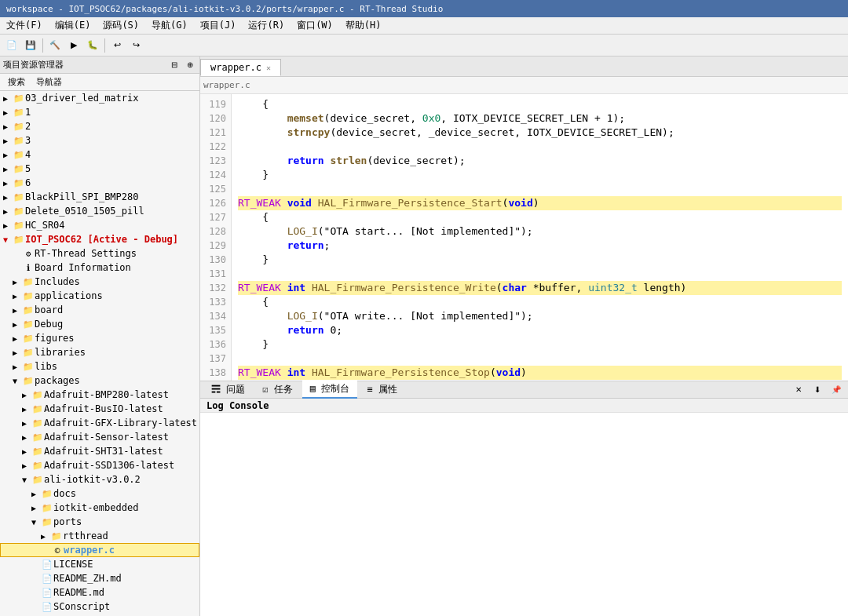  I want to click on navigator-tab: 导航器, so click(49, 82).